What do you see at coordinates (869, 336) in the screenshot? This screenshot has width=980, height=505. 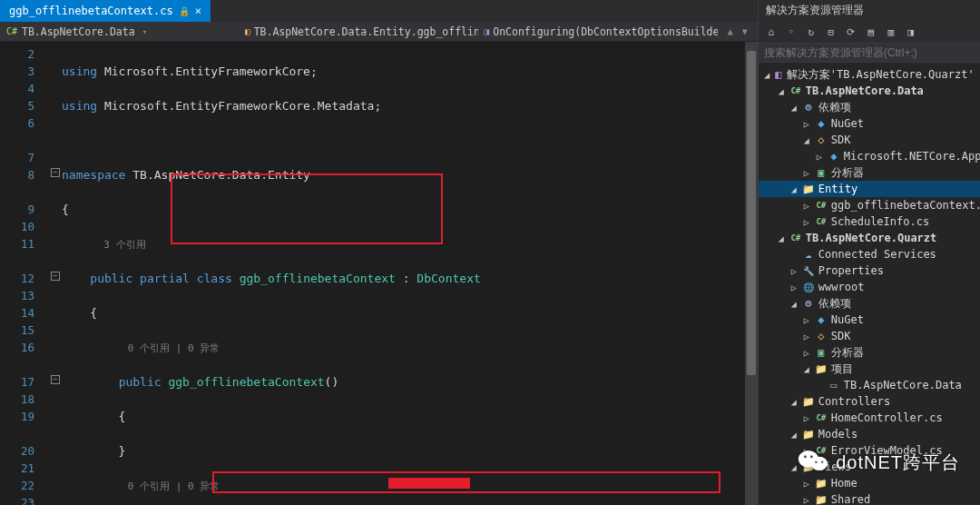 I see `sdk-node: ▷SDK` at bounding box center [869, 336].